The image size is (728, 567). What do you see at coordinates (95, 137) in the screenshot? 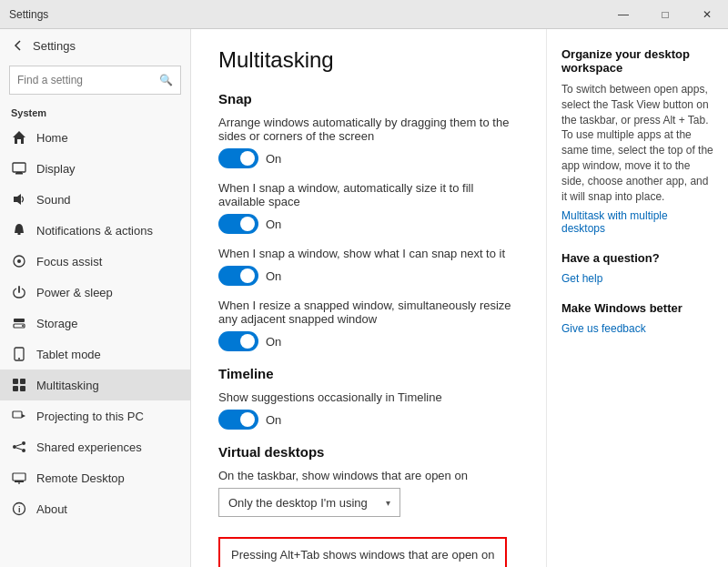
I see `sidebar-item-home: Home` at bounding box center [95, 137].